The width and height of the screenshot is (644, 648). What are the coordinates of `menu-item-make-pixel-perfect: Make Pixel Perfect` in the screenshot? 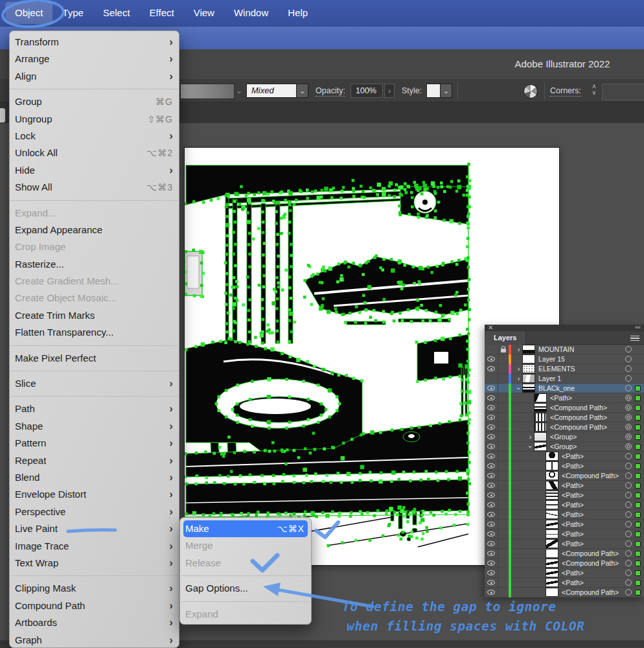 It's located at (95, 358).